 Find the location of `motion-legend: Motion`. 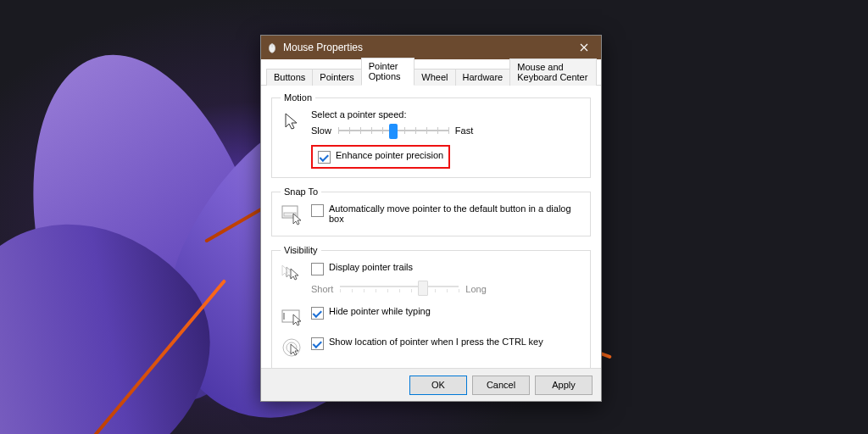

motion-legend: Motion is located at coordinates (298, 97).